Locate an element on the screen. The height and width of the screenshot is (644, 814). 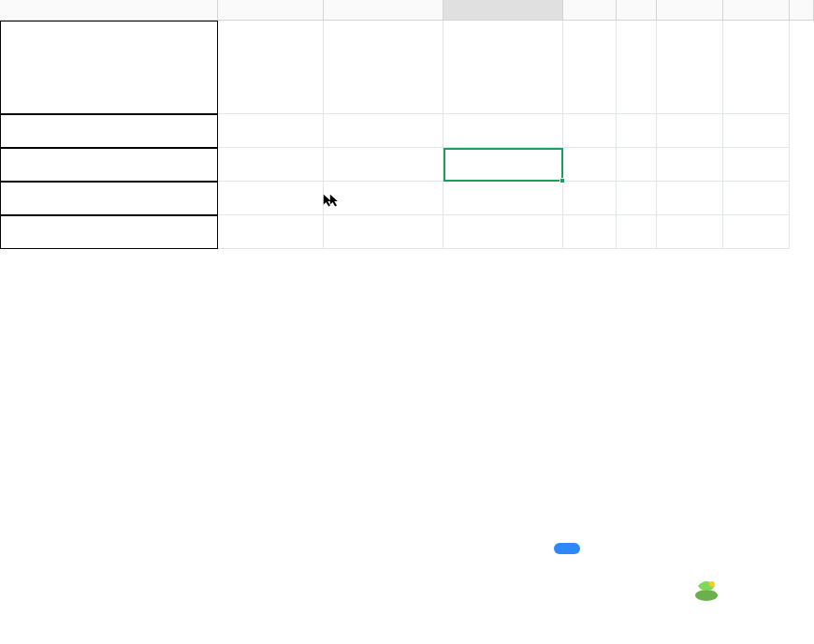
cell-e4 is located at coordinates (271, 198).